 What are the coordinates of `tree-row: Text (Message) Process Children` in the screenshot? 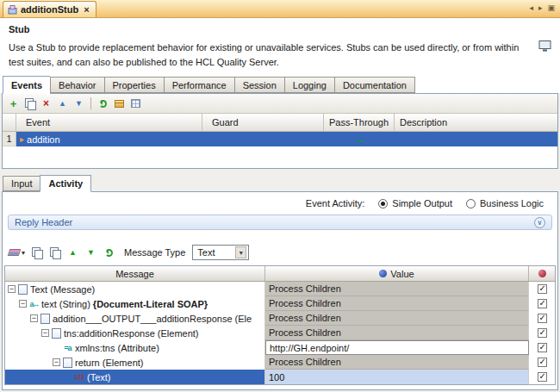 It's located at (280, 289).